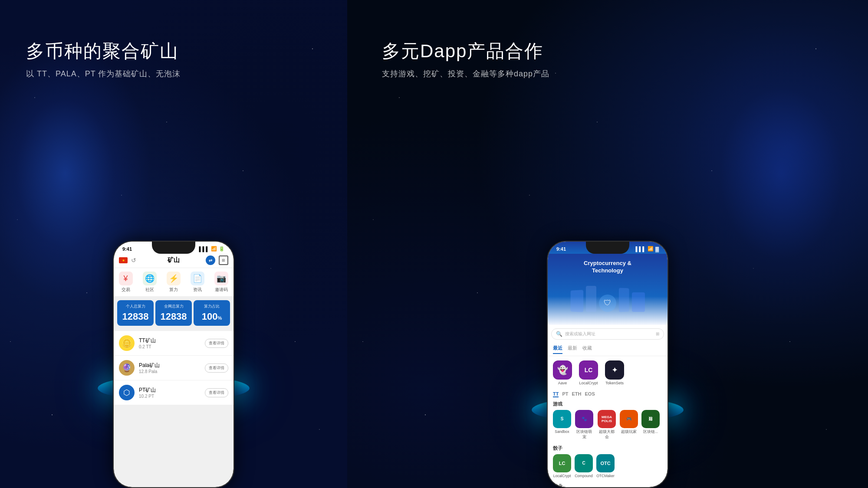 Image resolution: width=868 pixels, height=488 pixels. Describe the element at coordinates (608, 350) in the screenshot. I see `dapp-tabs: 最近 最新 收藏` at that location.